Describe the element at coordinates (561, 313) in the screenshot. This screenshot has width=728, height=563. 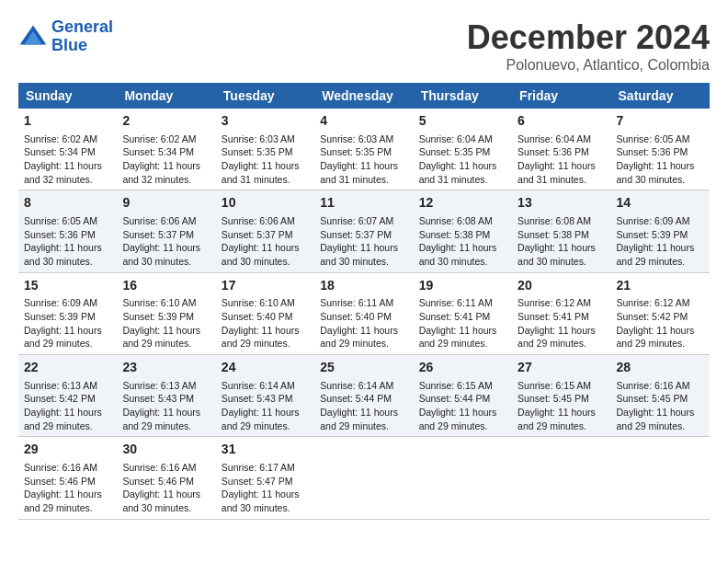
I see `calendar-cell: 20Sunrise: 6:12 AMSunset: 5:41 PMDayligh…` at that location.